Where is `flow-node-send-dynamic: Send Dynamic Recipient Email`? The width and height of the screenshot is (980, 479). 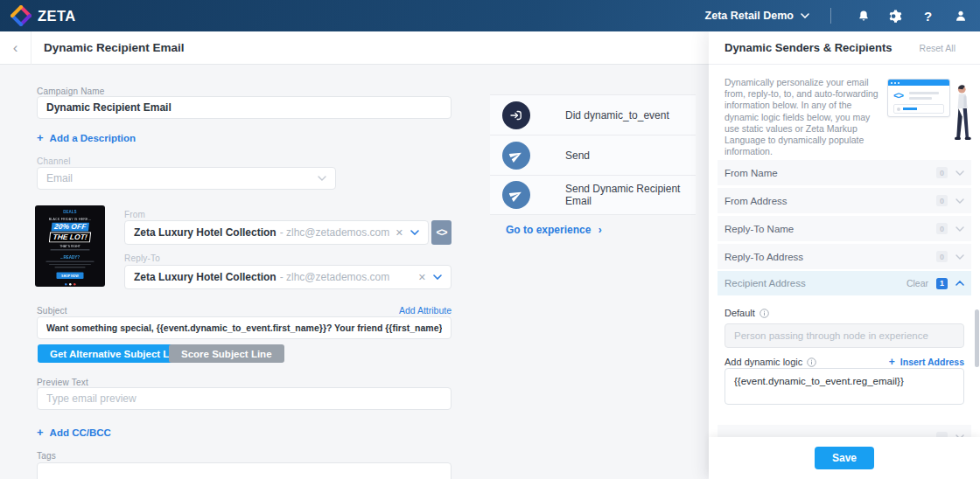
flow-node-send-dynamic: Send Dynamic Recipient Email is located at coordinates (593, 195).